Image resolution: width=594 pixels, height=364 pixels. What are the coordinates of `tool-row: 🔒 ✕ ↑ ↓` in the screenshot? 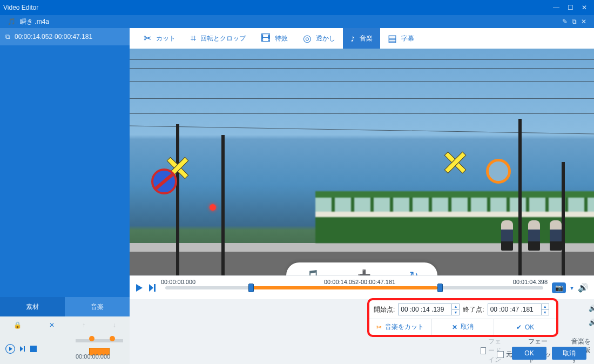 It's located at (65, 325).